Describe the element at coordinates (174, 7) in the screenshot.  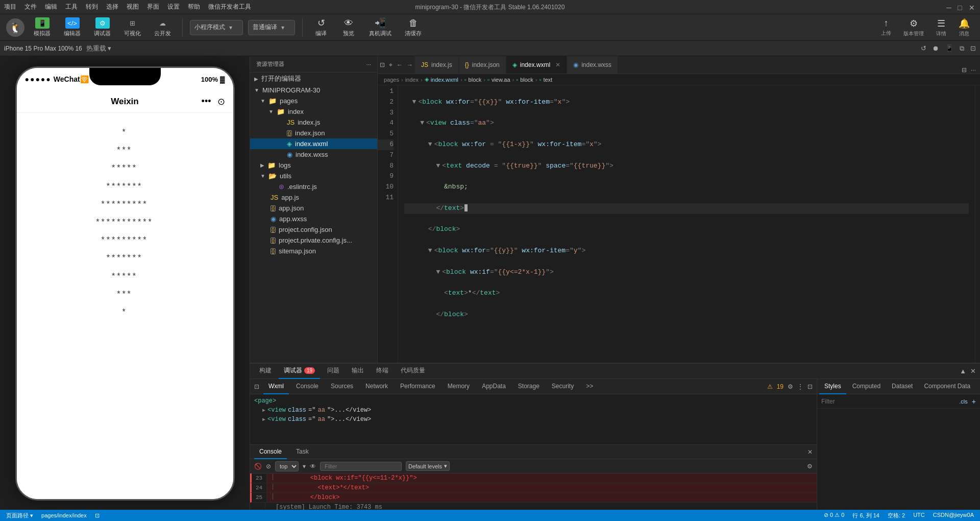
I see `menu-item-settings: 设置` at that location.